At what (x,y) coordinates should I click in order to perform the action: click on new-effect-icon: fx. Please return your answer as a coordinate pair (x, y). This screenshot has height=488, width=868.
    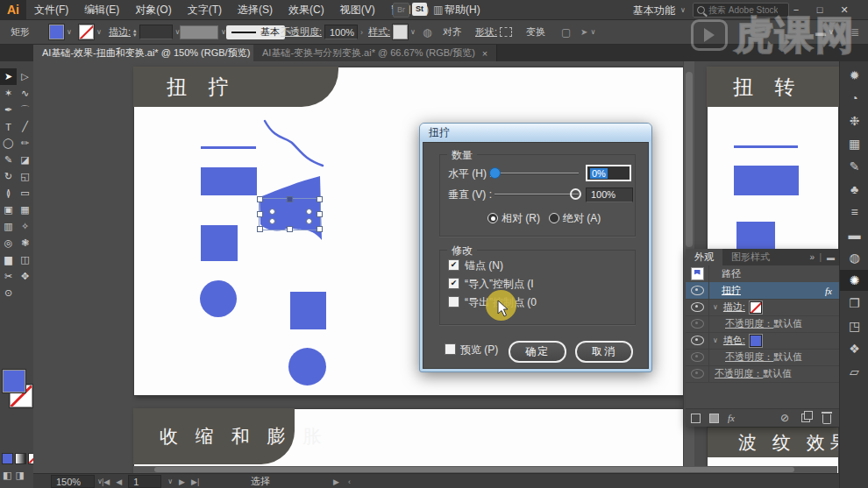
    Looking at the image, I should click on (731, 418).